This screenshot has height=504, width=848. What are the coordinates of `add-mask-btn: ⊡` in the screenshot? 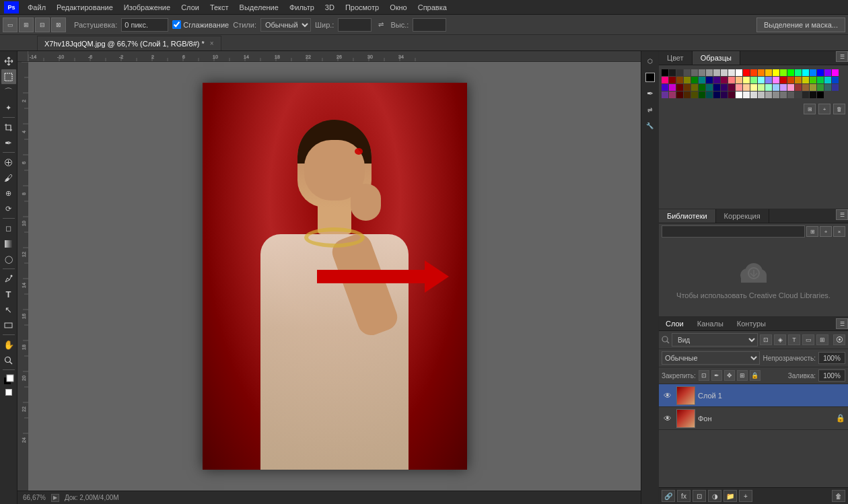 It's located at (699, 496).